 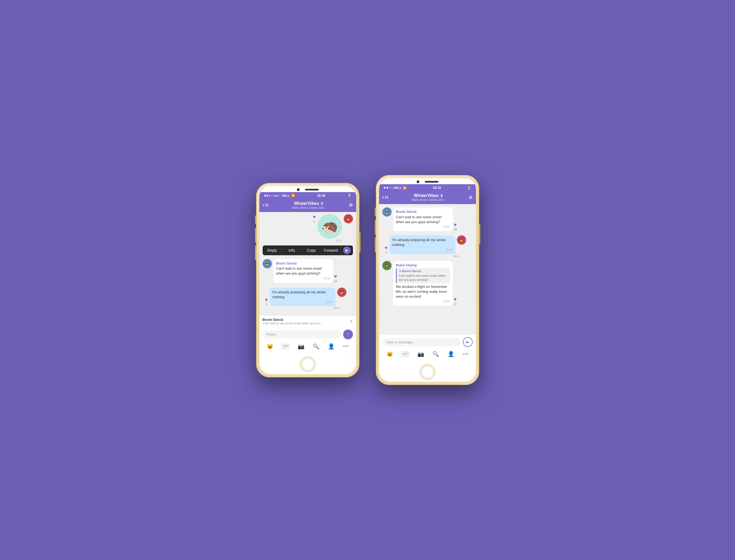 What do you see at coordinates (471, 197) in the screenshot?
I see `add-user-icon-2: ⊕` at bounding box center [471, 197].